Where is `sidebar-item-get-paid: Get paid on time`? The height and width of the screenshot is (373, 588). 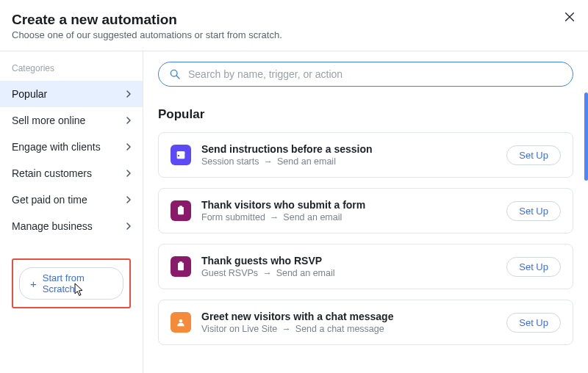 sidebar-item-get-paid: Get paid on time is located at coordinates (71, 200).